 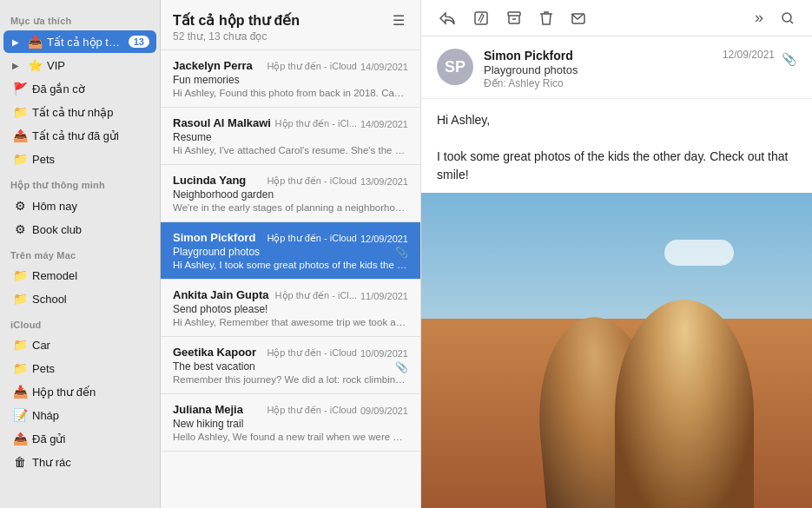 I want to click on mail-subject: Fun memories, so click(x=290, y=80).